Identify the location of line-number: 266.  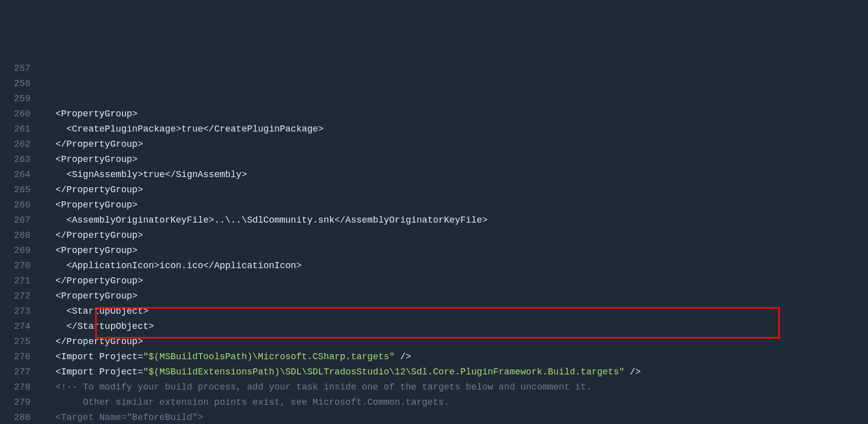
(15, 205).